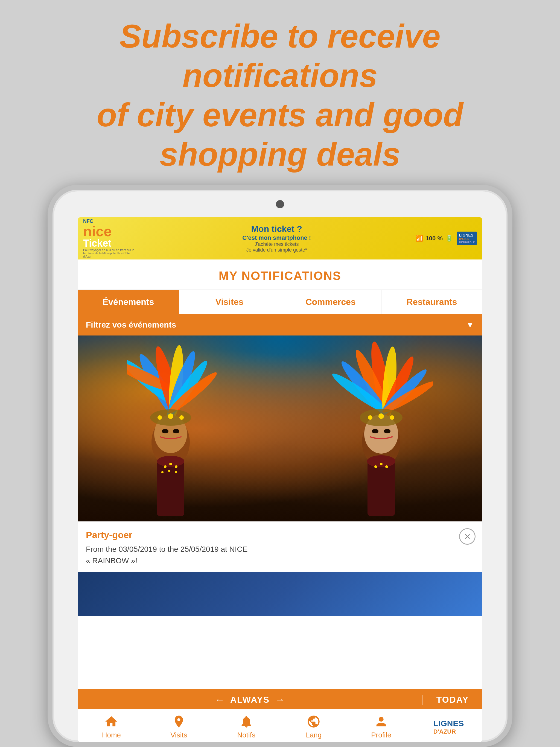  What do you see at coordinates (277, 250) in the screenshot?
I see `banner-validate-text: Je valide d'un simple geste*` at bounding box center [277, 250].